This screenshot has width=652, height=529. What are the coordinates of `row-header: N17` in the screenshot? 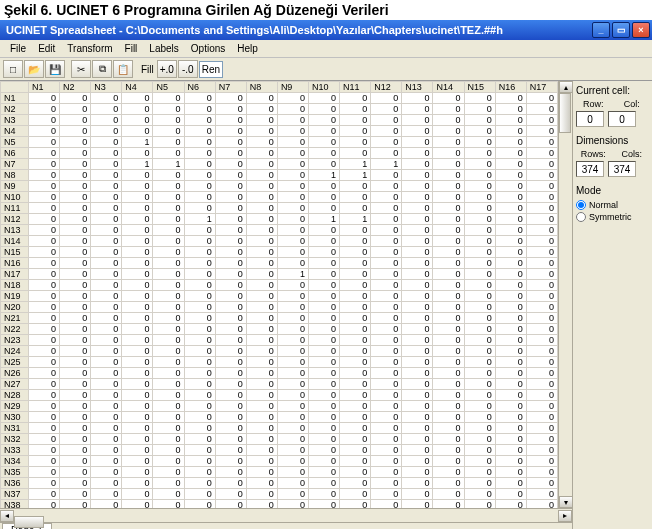 It's located at (15, 274).